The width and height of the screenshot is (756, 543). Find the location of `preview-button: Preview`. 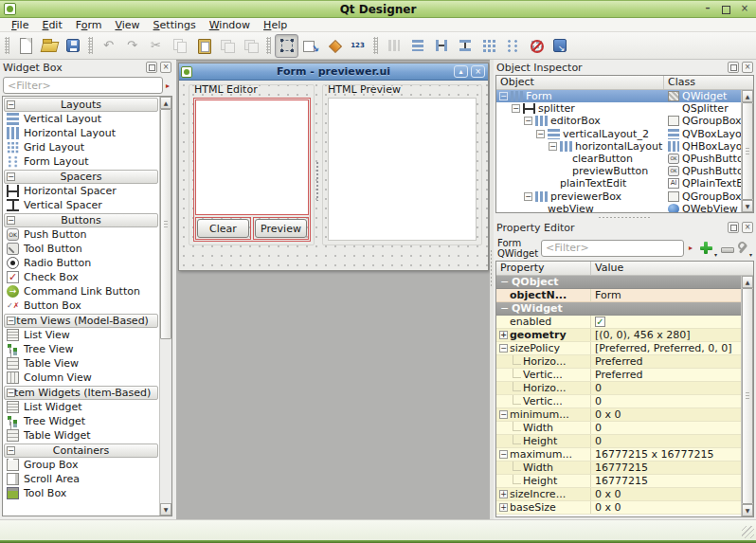

preview-button: Preview is located at coordinates (280, 228).